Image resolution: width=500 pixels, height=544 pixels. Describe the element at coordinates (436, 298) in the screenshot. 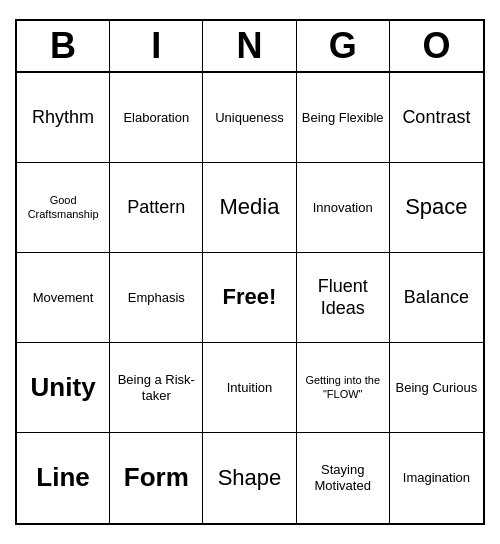

I see `cell-text-14: Balance` at that location.